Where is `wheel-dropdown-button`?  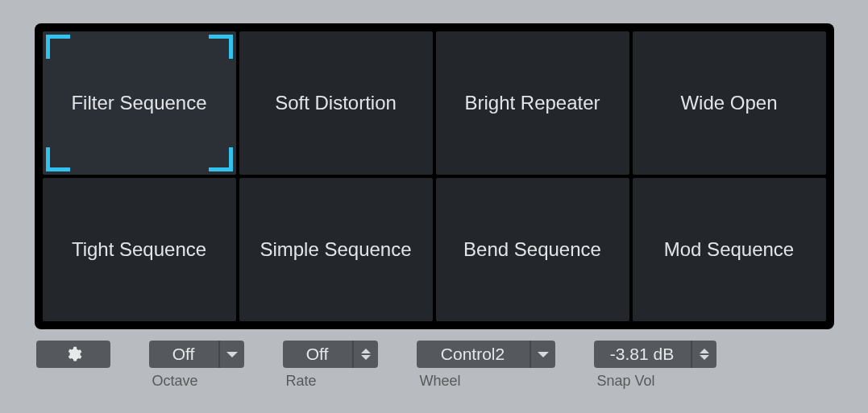 wheel-dropdown-button is located at coordinates (542, 354).